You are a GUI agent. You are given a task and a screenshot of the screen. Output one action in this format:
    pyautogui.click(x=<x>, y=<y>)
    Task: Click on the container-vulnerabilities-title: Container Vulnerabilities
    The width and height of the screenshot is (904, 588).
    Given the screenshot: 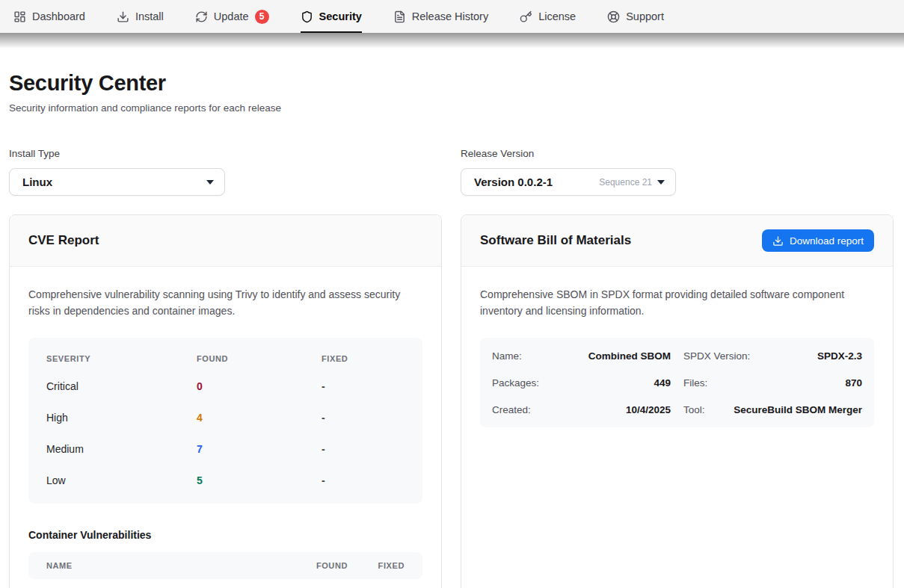 What is the action you would take?
    pyautogui.click(x=226, y=535)
    